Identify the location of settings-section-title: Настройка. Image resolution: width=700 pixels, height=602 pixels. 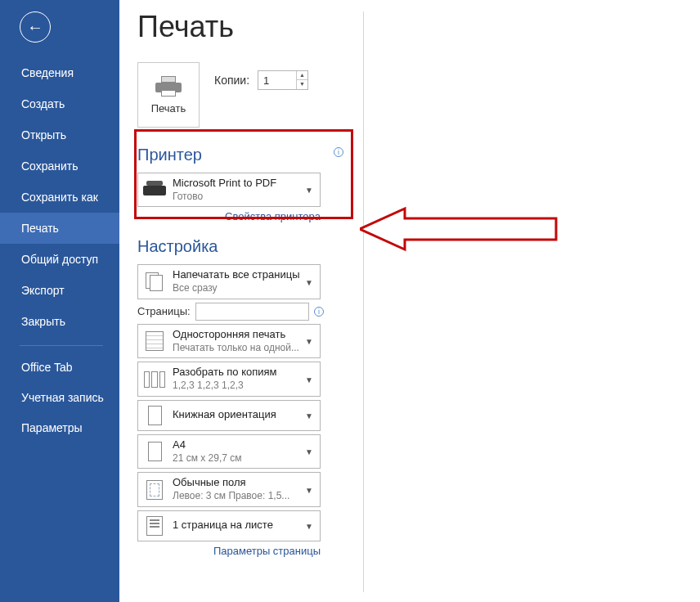
(419, 247).